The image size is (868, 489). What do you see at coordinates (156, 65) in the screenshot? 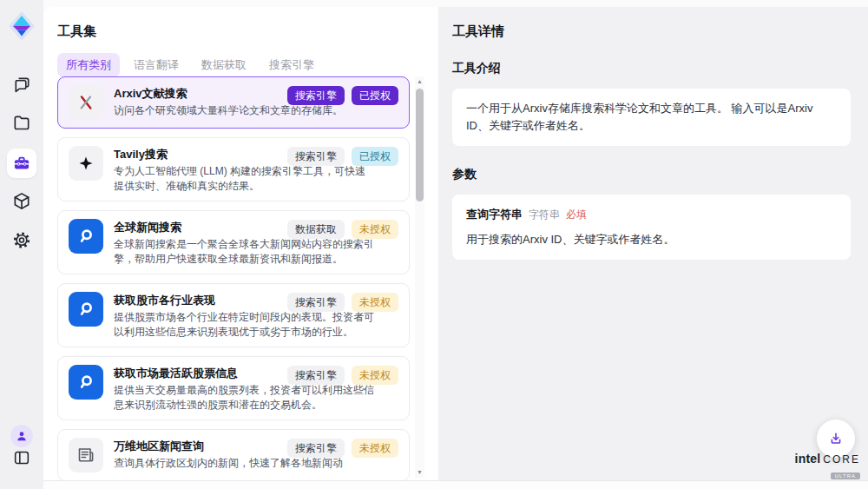
I see `category-tab-1: 语言翻译` at bounding box center [156, 65].